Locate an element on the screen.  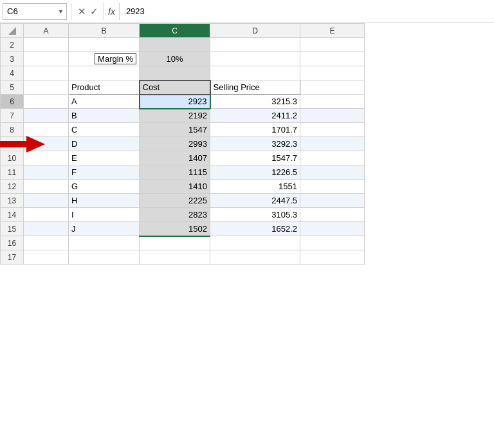
cell-a10 is located at coordinates (46, 158).